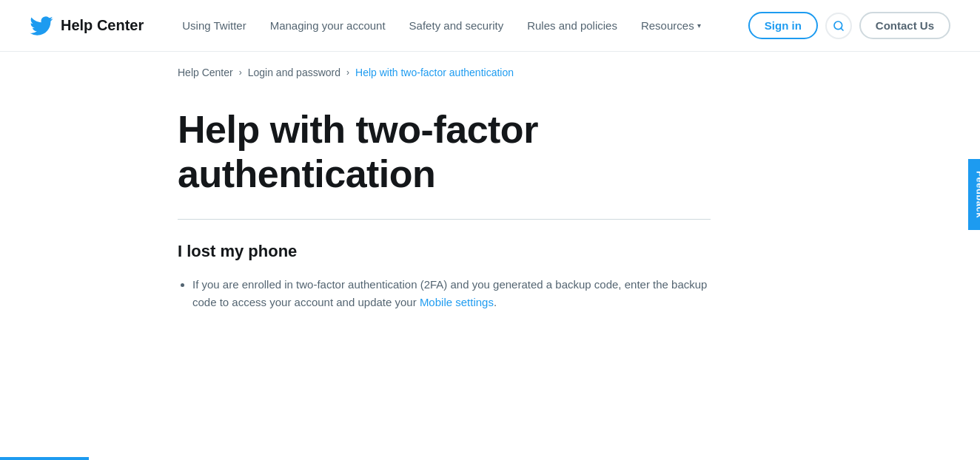 This screenshot has height=460, width=980. I want to click on list-item: If you are enrolled in two-factor authen…, so click(452, 294).